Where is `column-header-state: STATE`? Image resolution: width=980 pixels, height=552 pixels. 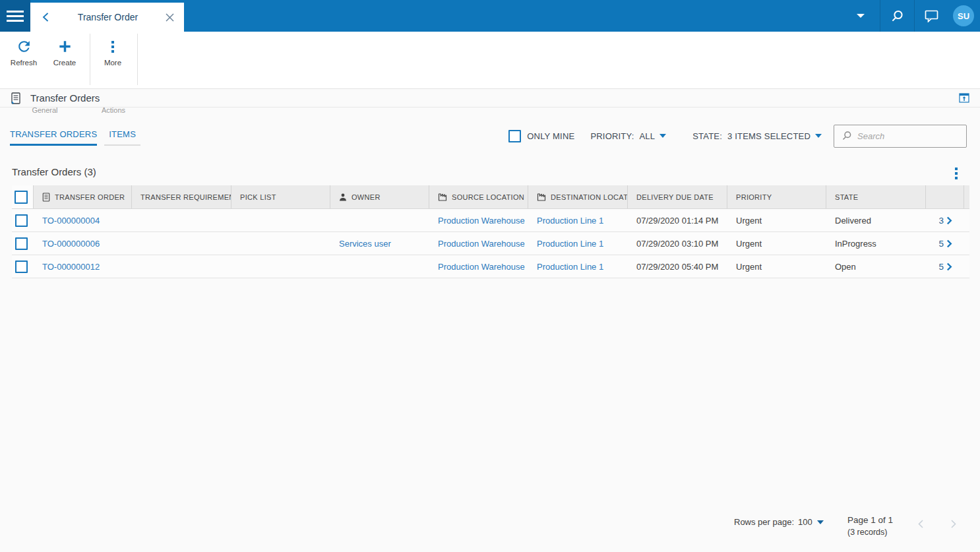 column-header-state: STATE is located at coordinates (876, 197).